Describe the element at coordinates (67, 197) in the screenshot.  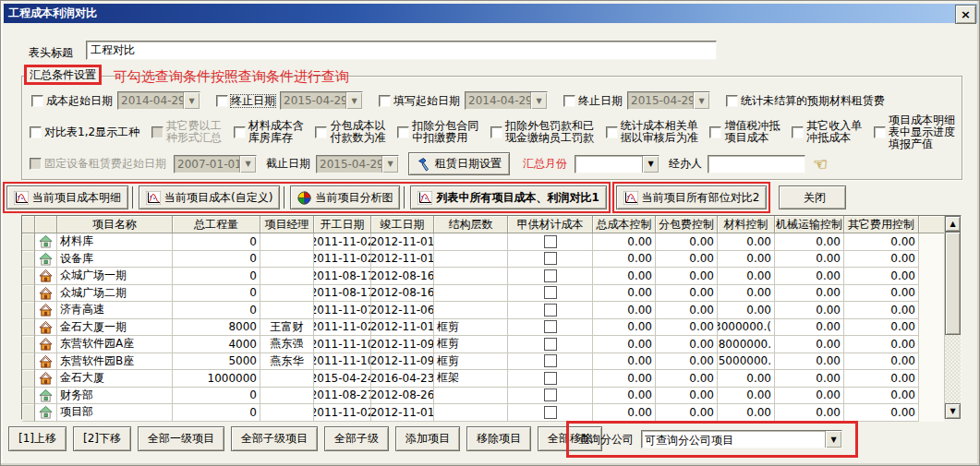
I see `toolbar-button-0: 当前项目成本明细` at that location.